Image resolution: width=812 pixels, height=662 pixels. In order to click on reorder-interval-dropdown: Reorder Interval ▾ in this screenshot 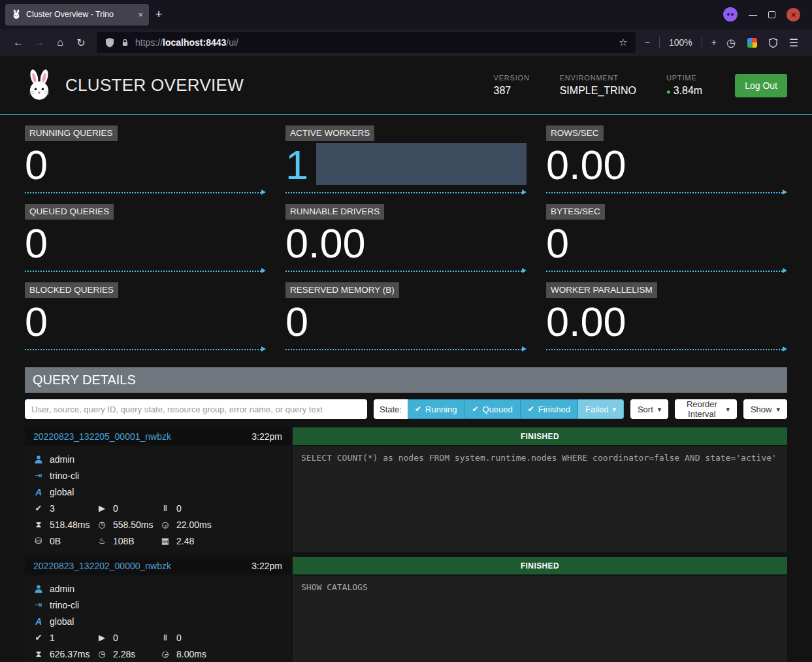, I will do `click(706, 409)`.